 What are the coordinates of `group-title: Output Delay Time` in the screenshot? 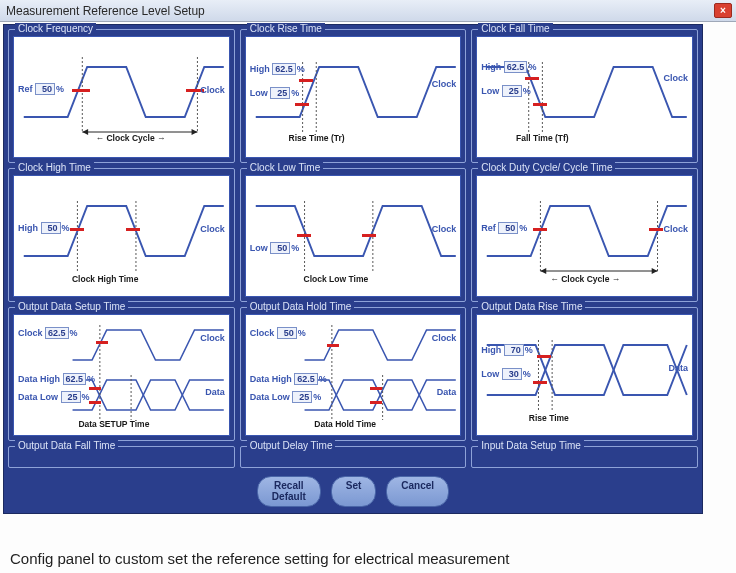 It's located at (292, 446).